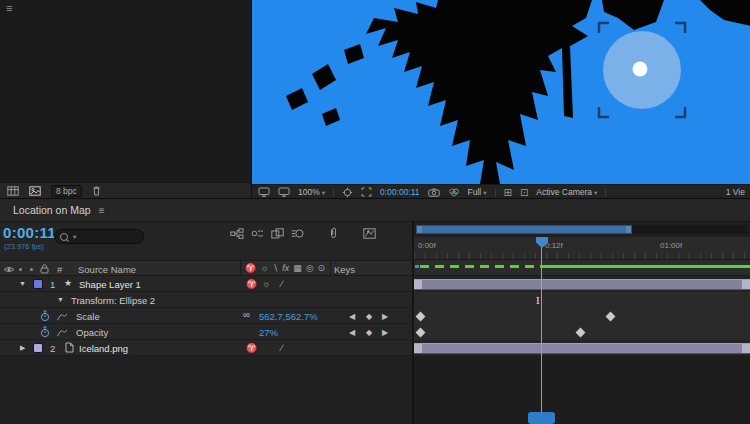 The width and height of the screenshot is (750, 424). I want to click on adjustment-header-icon: ◎, so click(310, 268).